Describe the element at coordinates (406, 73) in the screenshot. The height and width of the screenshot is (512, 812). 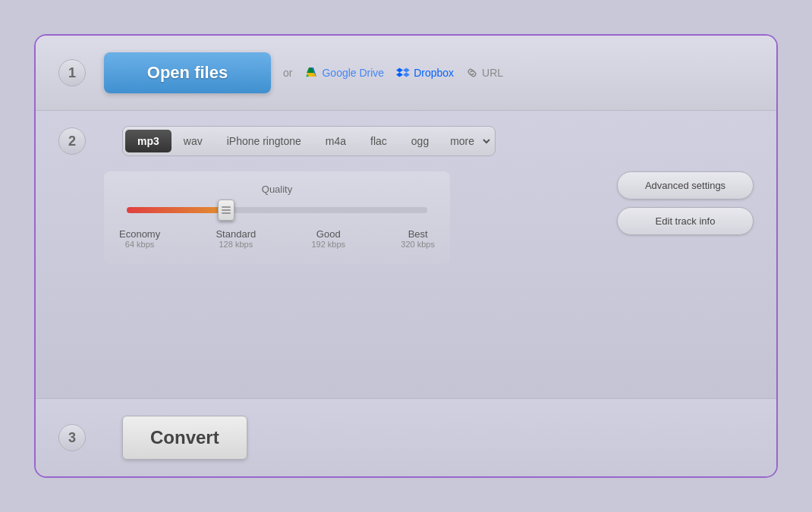
I see `section-1: 1 Open files or Google Drive` at that location.